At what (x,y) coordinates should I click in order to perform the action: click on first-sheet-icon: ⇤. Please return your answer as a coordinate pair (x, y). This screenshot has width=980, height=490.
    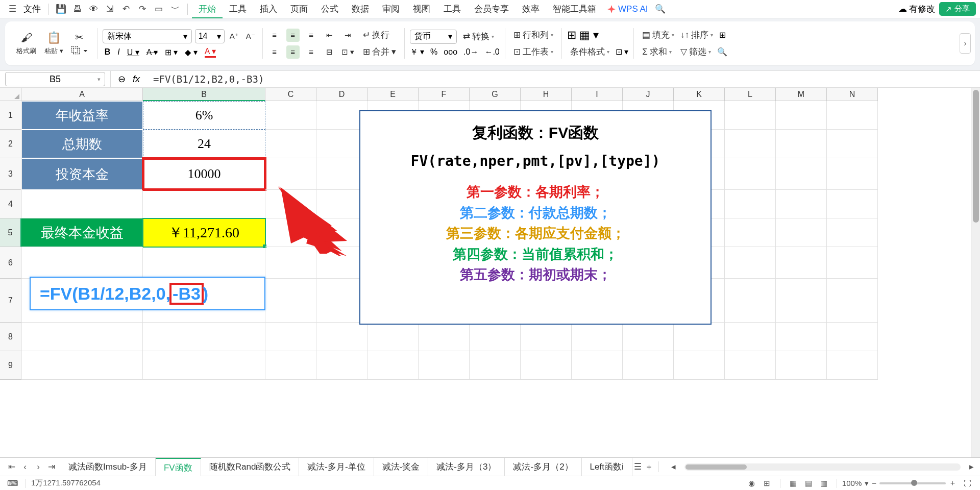
    Looking at the image, I should click on (12, 467).